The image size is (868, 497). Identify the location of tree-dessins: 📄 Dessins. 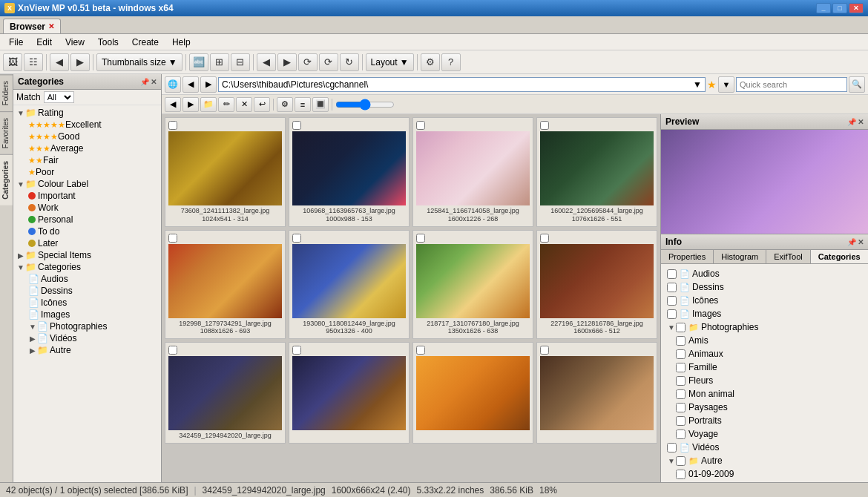
(88, 291).